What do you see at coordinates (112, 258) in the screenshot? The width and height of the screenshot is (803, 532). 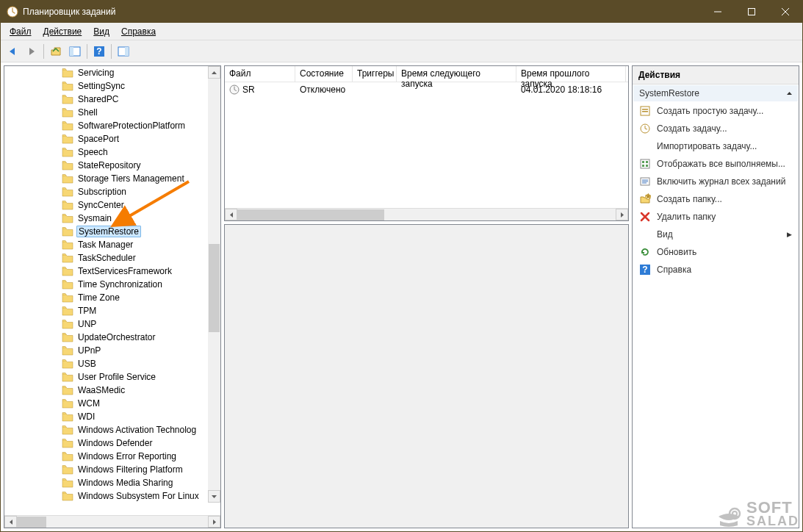 I see `tree-item: TaskScheduler` at bounding box center [112, 258].